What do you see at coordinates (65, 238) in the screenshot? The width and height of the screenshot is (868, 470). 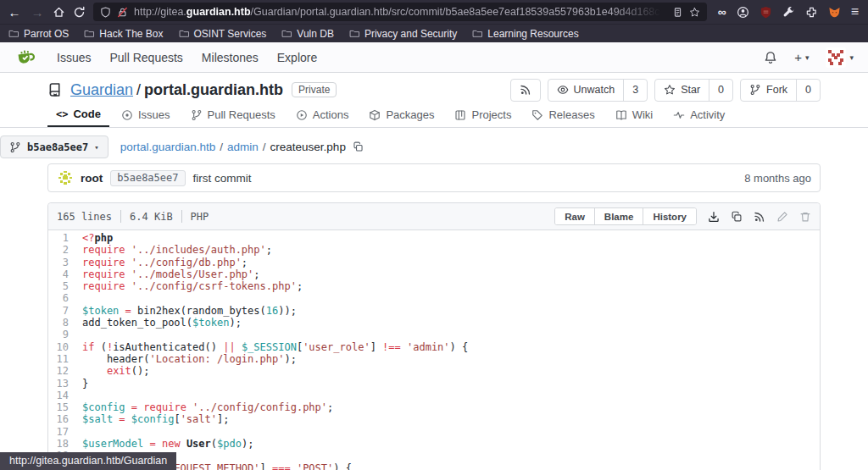 I see `line-number: 1` at bounding box center [65, 238].